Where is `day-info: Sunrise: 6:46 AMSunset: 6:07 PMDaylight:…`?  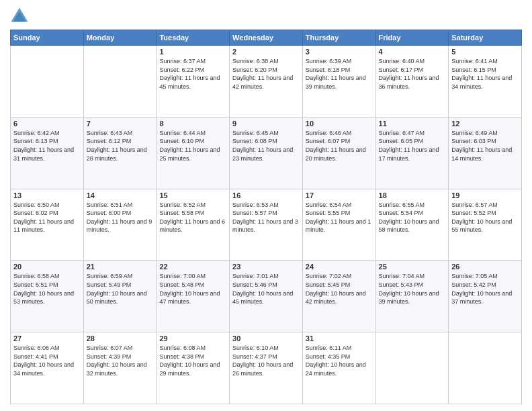
day-info: Sunrise: 6:46 AMSunset: 6:07 PMDaylight:… is located at coordinates (339, 146).